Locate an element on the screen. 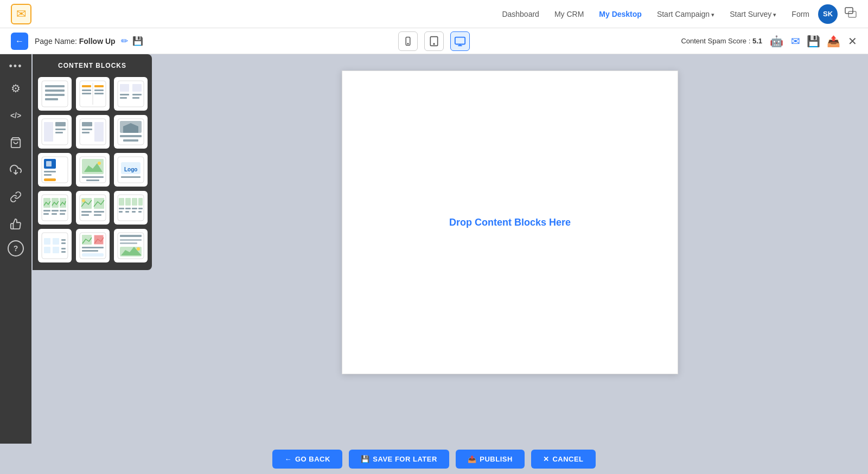 The width and height of the screenshot is (868, 474). block-3col-img is located at coordinates (55, 208).